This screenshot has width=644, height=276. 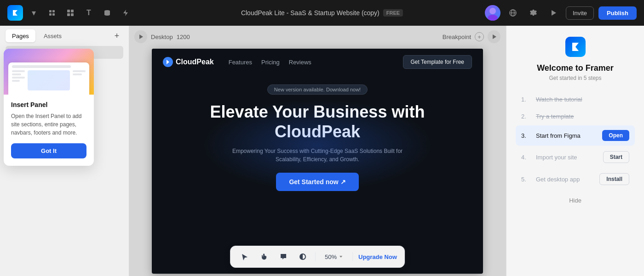 What do you see at coordinates (331, 257) in the screenshot?
I see `zoom-value: 50%` at bounding box center [331, 257].